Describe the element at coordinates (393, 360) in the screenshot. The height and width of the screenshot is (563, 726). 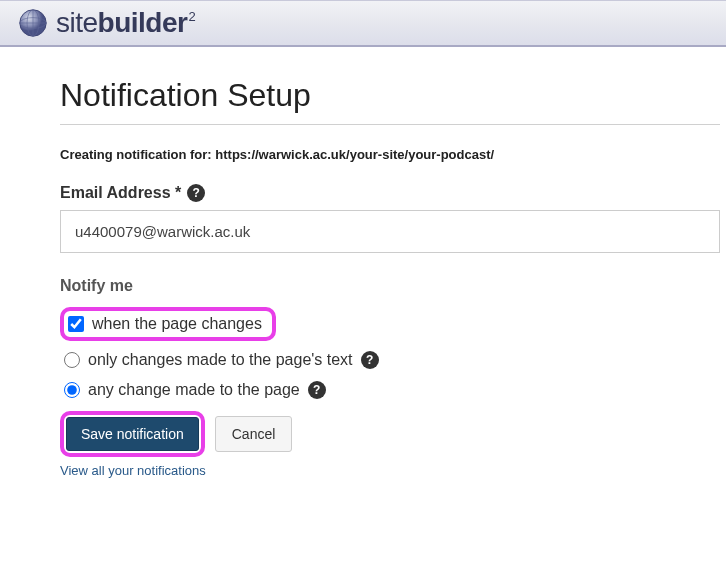
I see `radio-text-only-row: only changes made to the page's text ?` at that location.